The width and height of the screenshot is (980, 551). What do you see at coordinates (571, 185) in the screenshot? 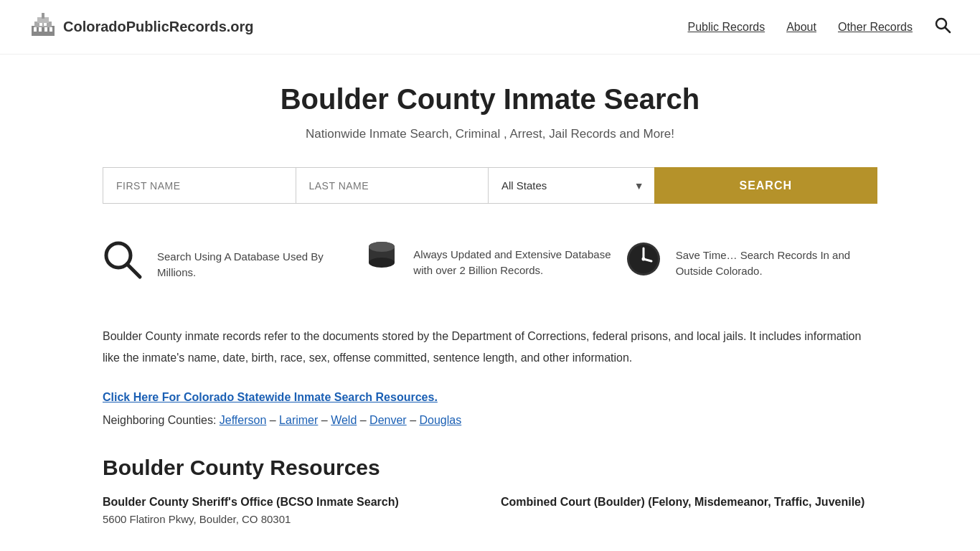
I see `state-select: All States Alabama Alaska Arizona Arkans…` at bounding box center [571, 185].